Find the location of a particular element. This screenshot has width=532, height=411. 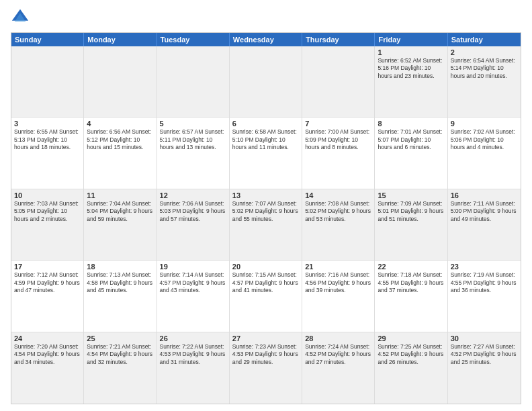

day-cell-7: 7Sunrise: 7:00 AM Sunset: 5:09 PM Daylig… is located at coordinates (339, 153).